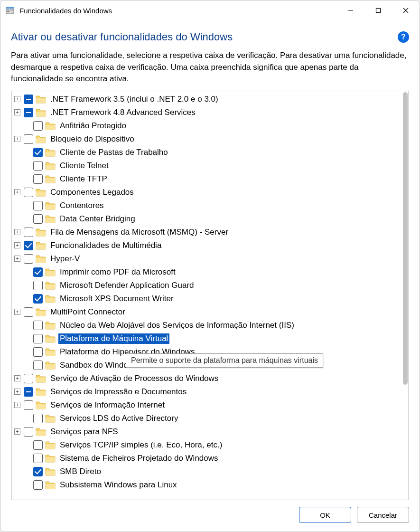 The width and height of the screenshot is (420, 532). Describe the element at coordinates (405, 238) in the screenshot. I see `scrollbar-thumb` at that location.